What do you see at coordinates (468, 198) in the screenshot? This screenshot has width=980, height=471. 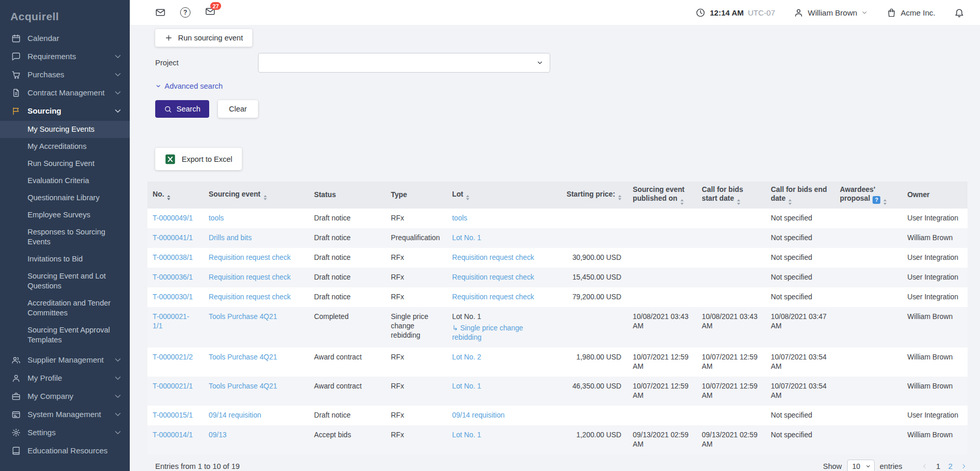 I see `sort-icon` at bounding box center [468, 198].